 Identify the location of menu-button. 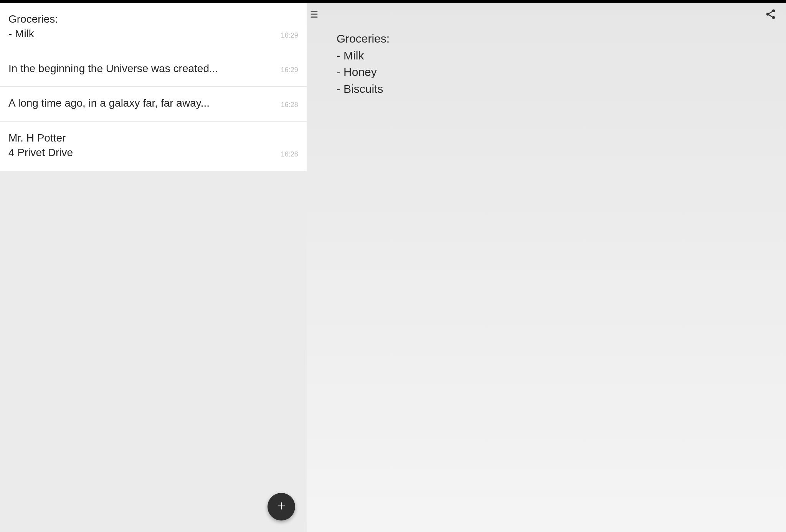
(315, 15).